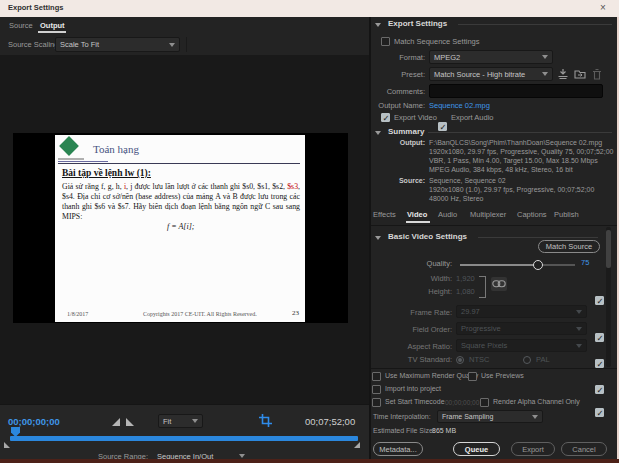 This screenshot has width=619, height=463. Describe the element at coordinates (522, 328) in the screenshot. I see `field-order-select: Progressive` at that location.